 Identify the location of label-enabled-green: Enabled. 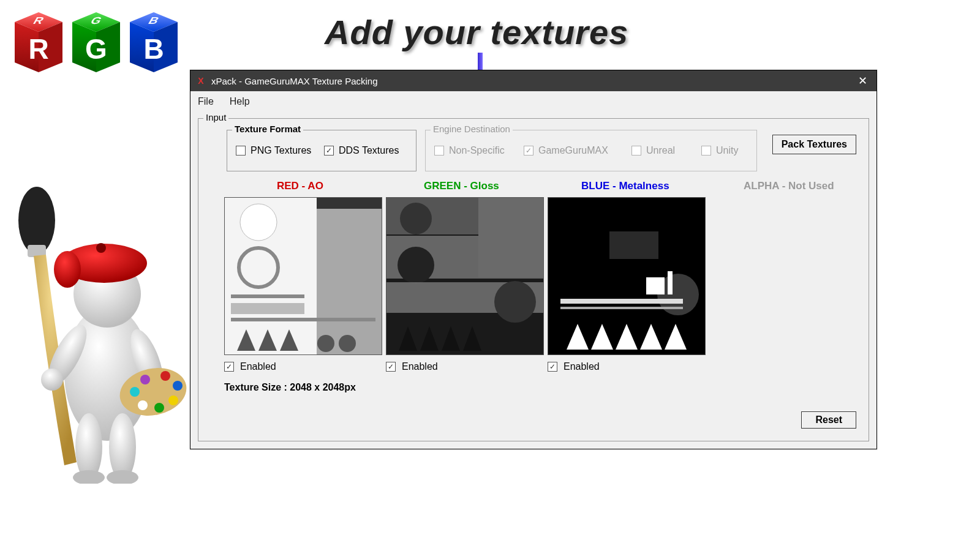
(420, 367).